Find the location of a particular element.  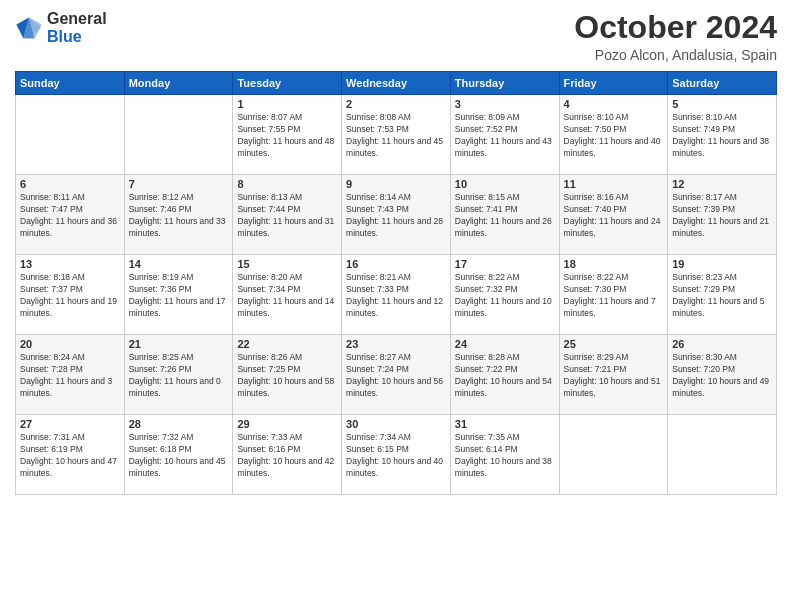

cell-week5-day0: 27Sunrise: 7:31 AM Sunset: 6:19 PM Dayli… is located at coordinates (70, 455).